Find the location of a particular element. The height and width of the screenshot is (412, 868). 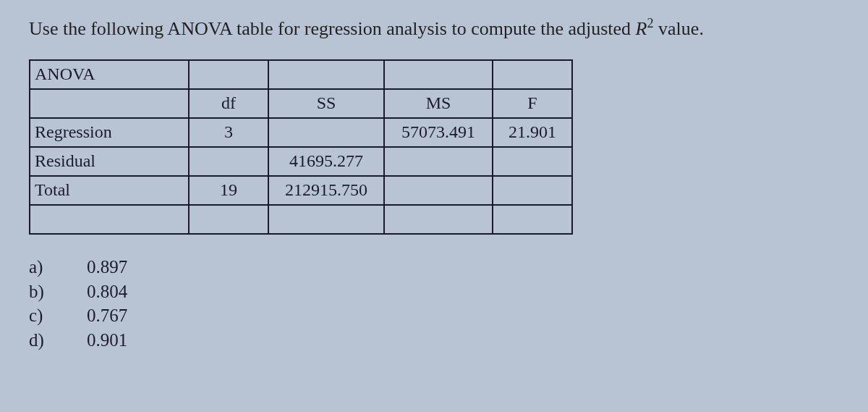

table-row-title: ANOVA is located at coordinates (301, 75).